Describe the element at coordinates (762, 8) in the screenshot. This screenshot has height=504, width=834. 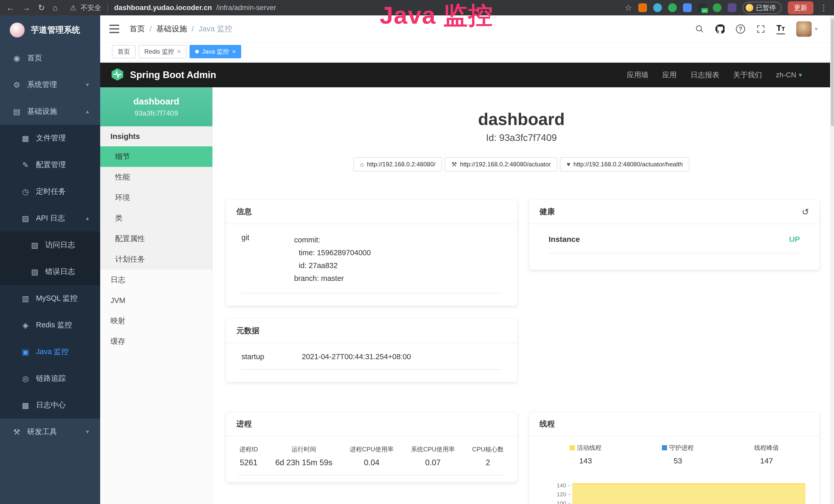
I see `paused-badge: 已暂停` at that location.